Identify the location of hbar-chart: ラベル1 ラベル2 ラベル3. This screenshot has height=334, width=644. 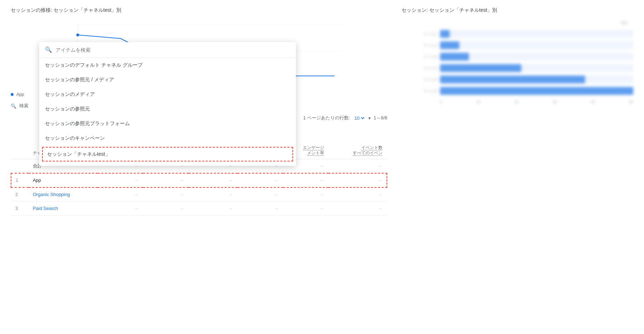
(517, 62).